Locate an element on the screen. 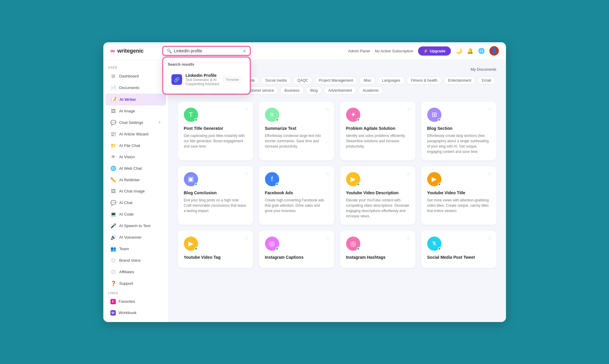 The image size is (609, 364). card-youtube-tag: ☆ ▶ Youtube Video Tag is located at coordinates (216, 249).